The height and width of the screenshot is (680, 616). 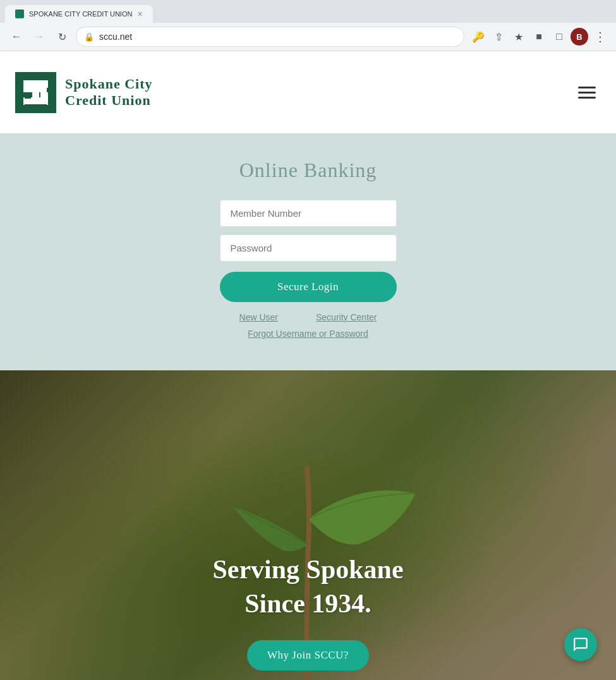 What do you see at coordinates (35, 92) in the screenshot?
I see `logo-svg` at bounding box center [35, 92].